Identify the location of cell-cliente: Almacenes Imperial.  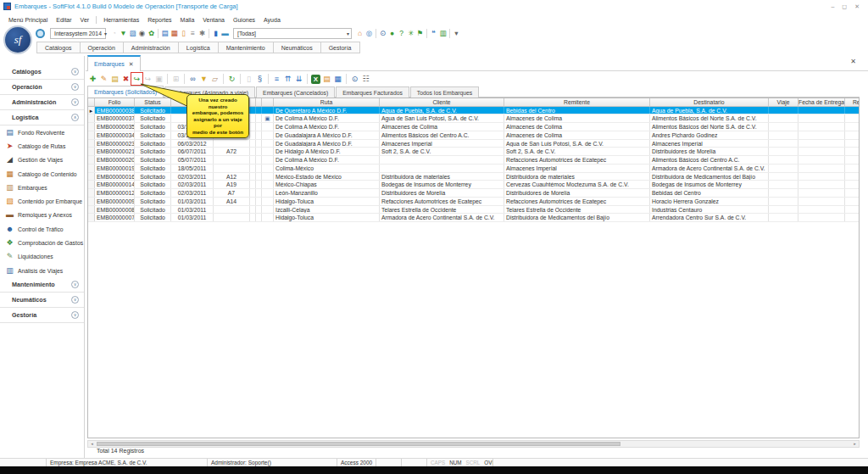
(442, 144).